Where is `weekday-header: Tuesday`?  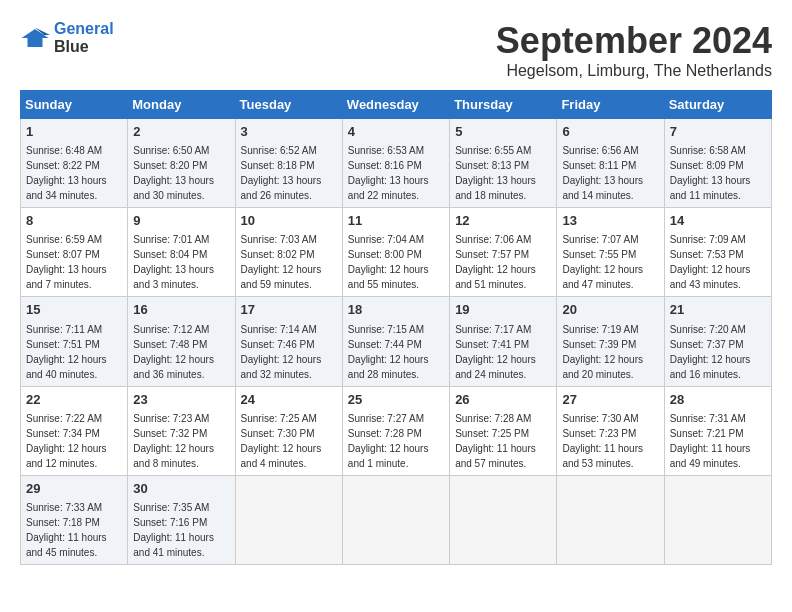 weekday-header: Tuesday is located at coordinates (288, 105).